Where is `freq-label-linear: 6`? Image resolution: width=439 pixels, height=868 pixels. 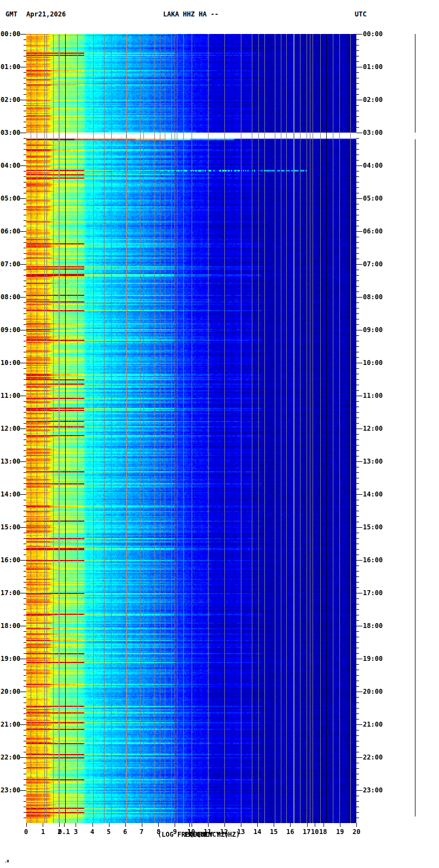
freq-label-linear: 6 is located at coordinates (125, 832).